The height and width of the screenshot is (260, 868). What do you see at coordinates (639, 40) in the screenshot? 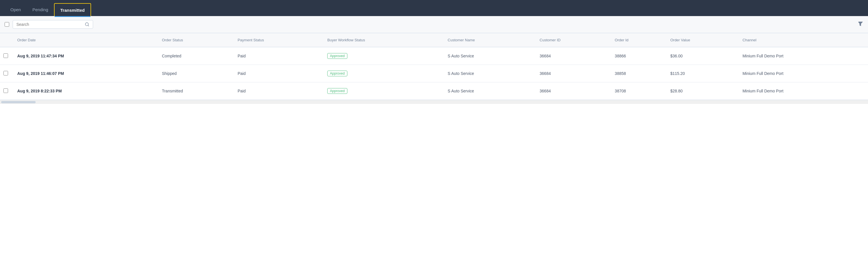
I see `col-order-id: Order Id` at bounding box center [639, 40].